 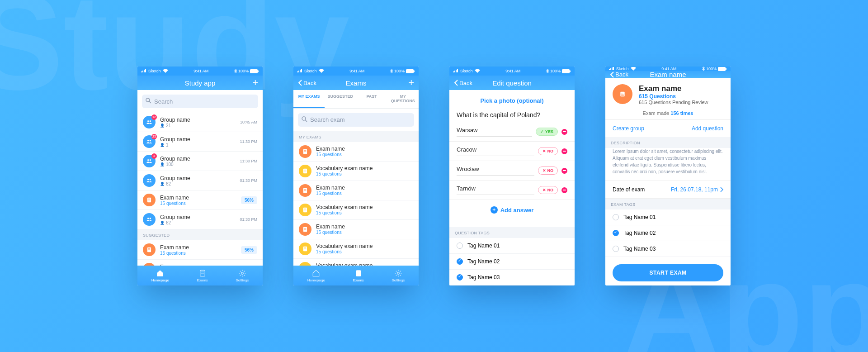 What do you see at coordinates (356, 276) in the screenshot?
I see `tabbar: Homepage Exams Settings` at bounding box center [356, 276].